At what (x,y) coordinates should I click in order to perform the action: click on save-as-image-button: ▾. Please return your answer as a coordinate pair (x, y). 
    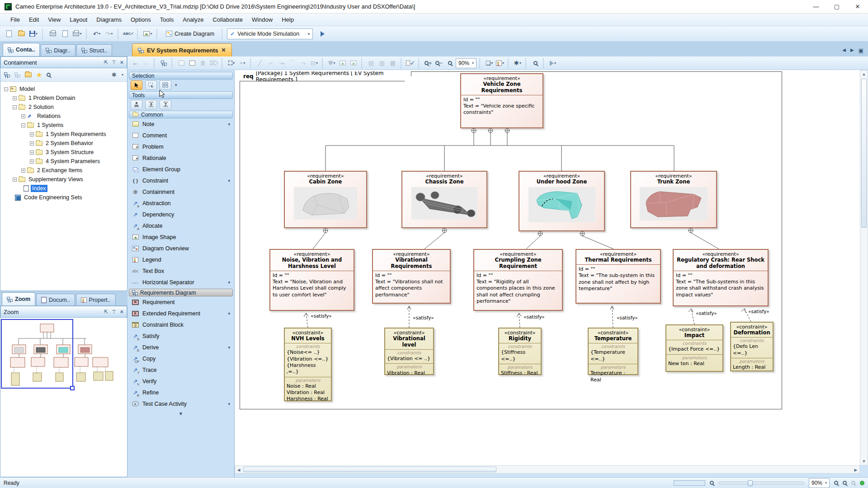
    Looking at the image, I should click on (148, 34).